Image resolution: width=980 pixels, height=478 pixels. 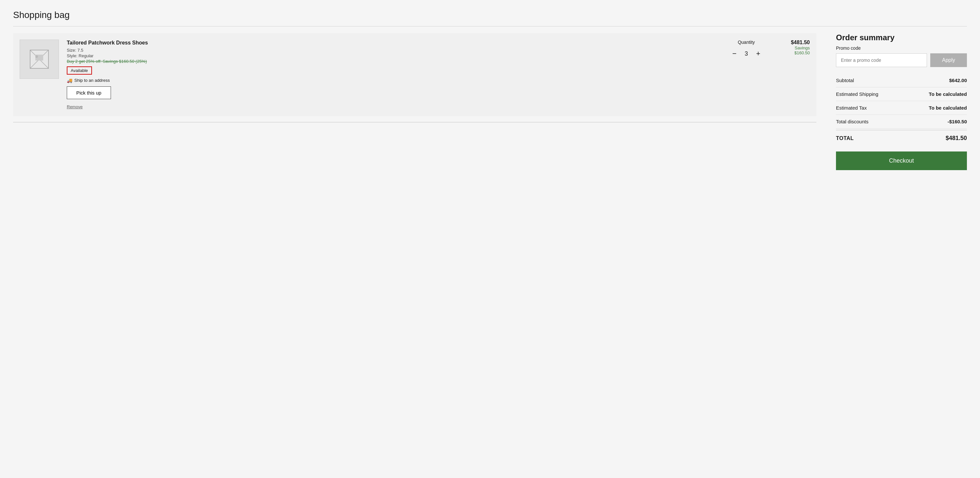 I want to click on tax-label: Estimated Tax, so click(x=851, y=108).